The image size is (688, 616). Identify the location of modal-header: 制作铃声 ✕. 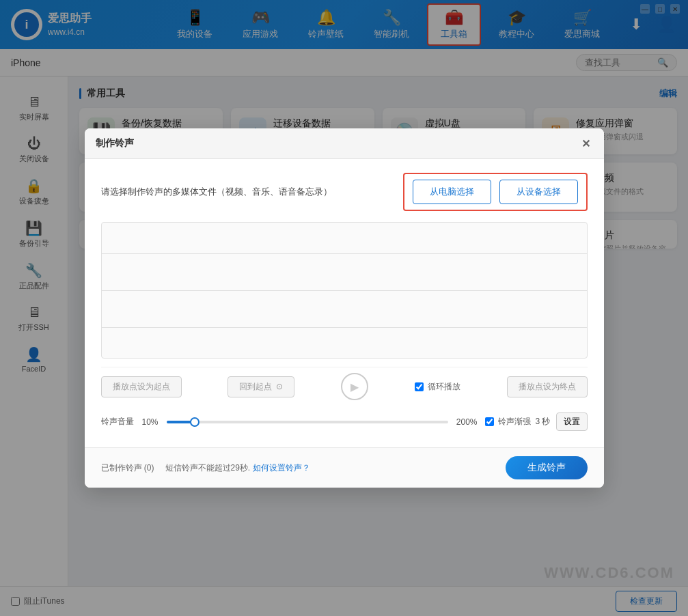
(344, 143).